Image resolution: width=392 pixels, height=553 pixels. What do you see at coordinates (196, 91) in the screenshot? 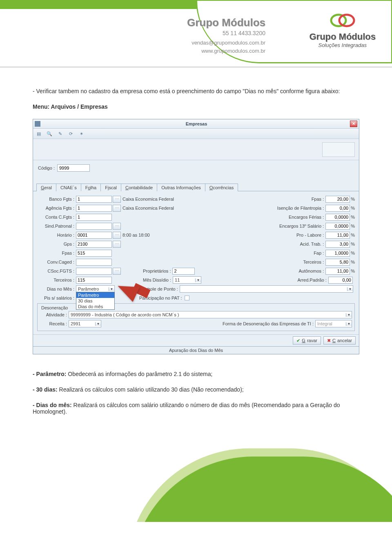
I see `intro-text: - Verificar tambem no cadastro da empres…` at bounding box center [196, 91].